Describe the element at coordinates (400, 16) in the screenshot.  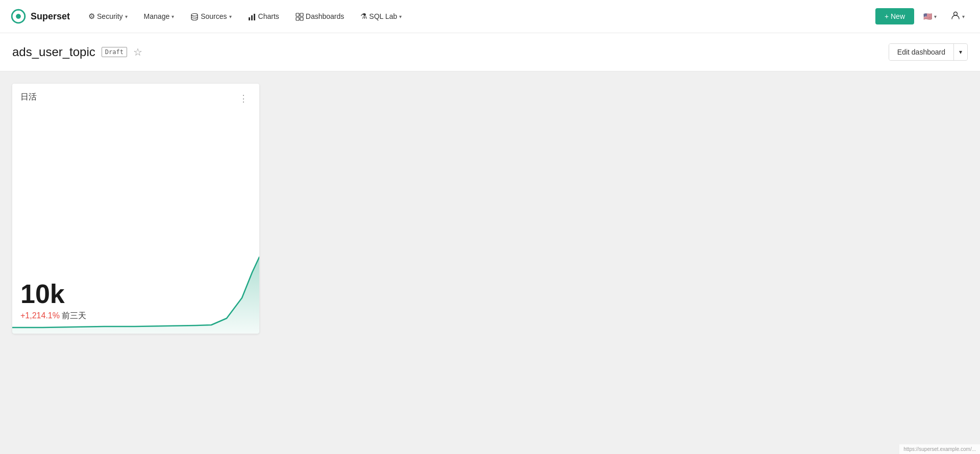
I see `sqllab-chevron-icon: ▾` at that location.